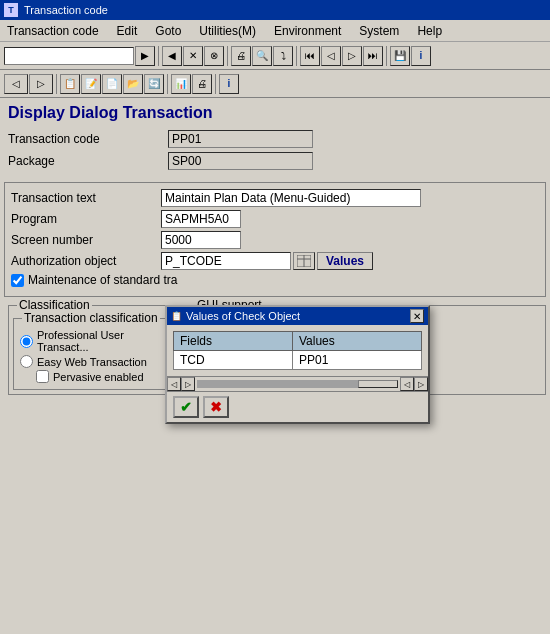 The width and height of the screenshot is (550, 634). I want to click on scroll-left-btn: ◁, so click(174, 384).